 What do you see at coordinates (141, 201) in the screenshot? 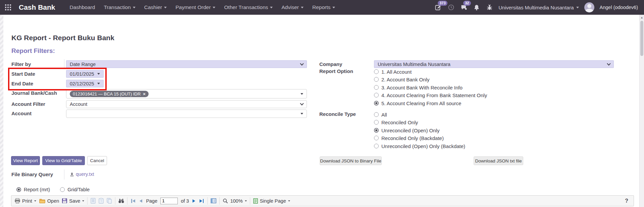
I see `previous-page-icon` at bounding box center [141, 201].